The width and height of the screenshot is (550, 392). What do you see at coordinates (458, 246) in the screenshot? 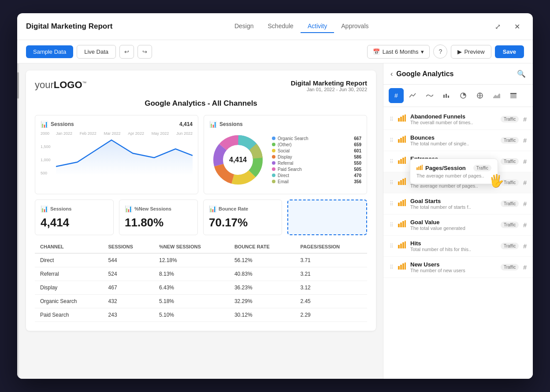
I see `sidebar-item-hits: ⠿ Hits Total number of hits for this.. T…` at bounding box center [458, 246].